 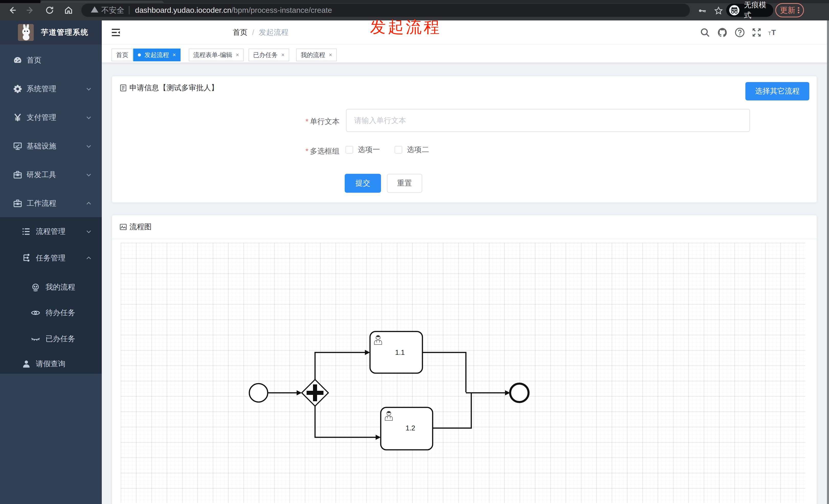 I want to click on tag-done-tasks: 已办任务 ×, so click(x=269, y=55).